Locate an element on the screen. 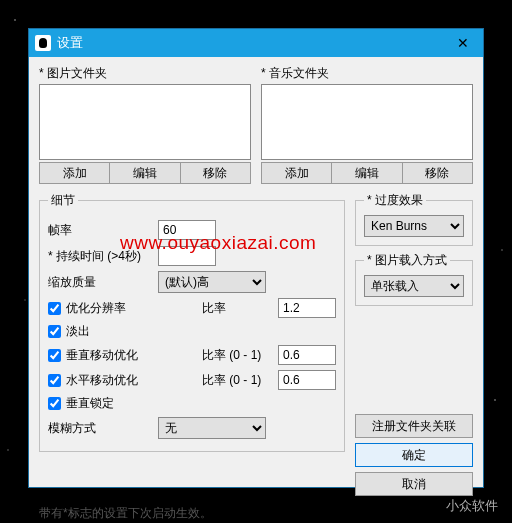 This screenshot has width=512, height=523. cancel-button: 取消 is located at coordinates (414, 484).